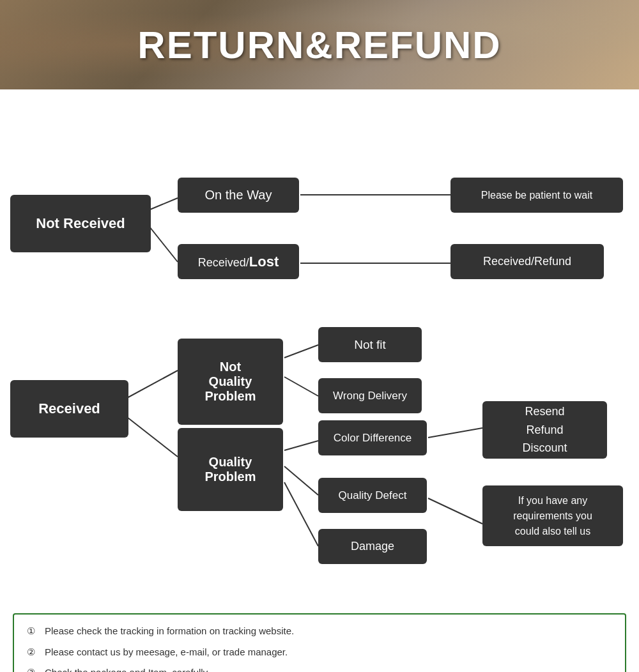  What do you see at coordinates (238, 195) in the screenshot?
I see `node-on-the-way: On the Way` at bounding box center [238, 195].